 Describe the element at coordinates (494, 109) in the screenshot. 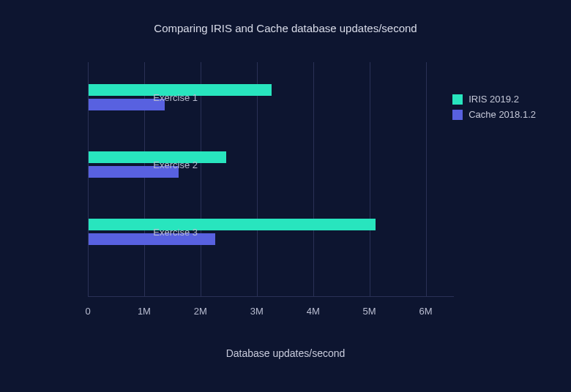

I see `legend: IRIS 2019.2 Cache 2018.1.2` at that location.